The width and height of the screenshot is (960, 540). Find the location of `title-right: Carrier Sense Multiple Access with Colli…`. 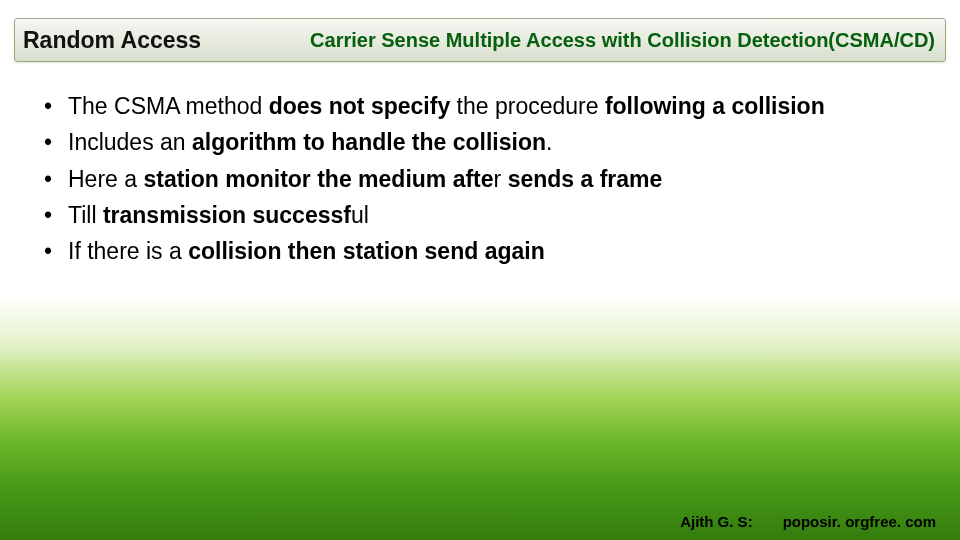

title-right: Carrier Sense Multiple Access with Colli… is located at coordinates (622, 40).